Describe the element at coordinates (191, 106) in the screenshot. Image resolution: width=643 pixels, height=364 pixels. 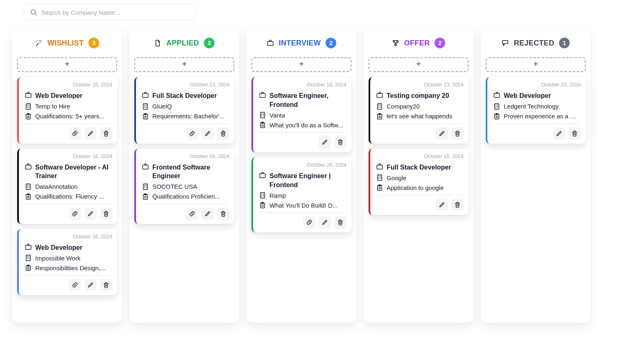
I see `card-company: GlueIQ` at that location.